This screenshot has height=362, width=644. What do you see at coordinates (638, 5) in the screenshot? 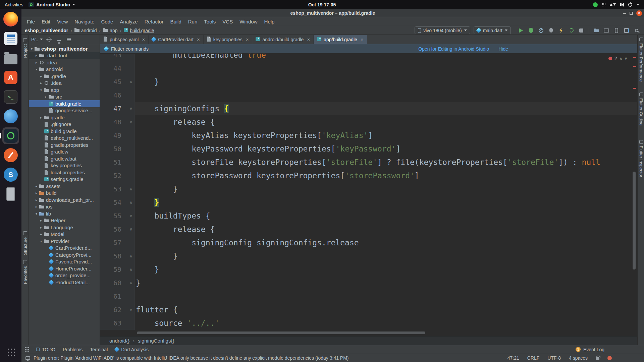
I see `system-menu-chevron-icon` at bounding box center [638, 5].